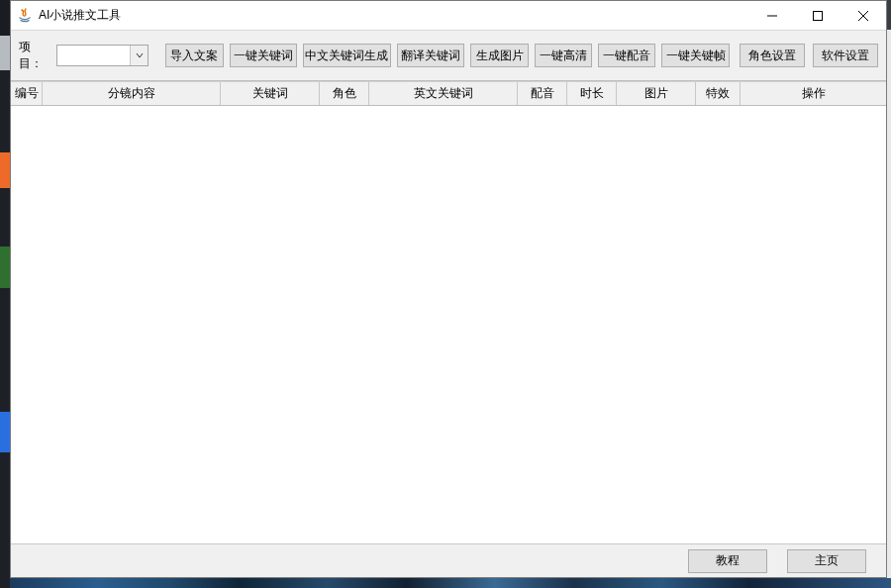 This screenshot has width=891, height=588. What do you see at coordinates (863, 16) in the screenshot?
I see `close-button` at bounding box center [863, 16].